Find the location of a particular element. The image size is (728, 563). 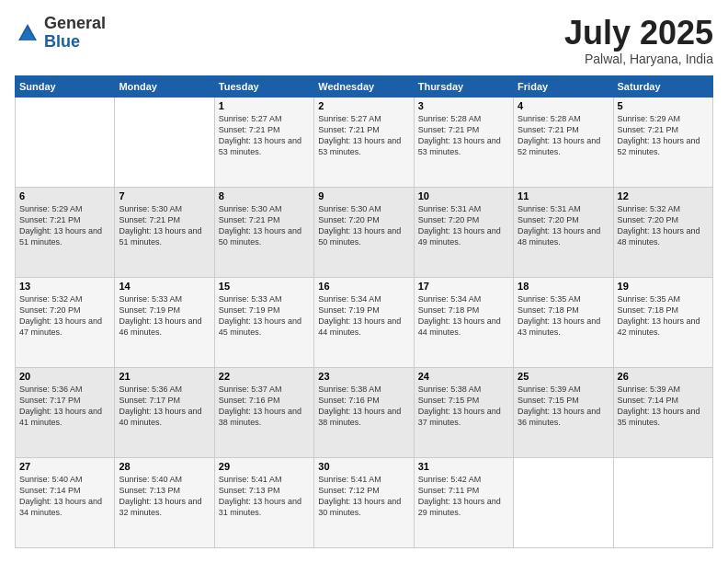

day-number: 7 is located at coordinates (164, 196).